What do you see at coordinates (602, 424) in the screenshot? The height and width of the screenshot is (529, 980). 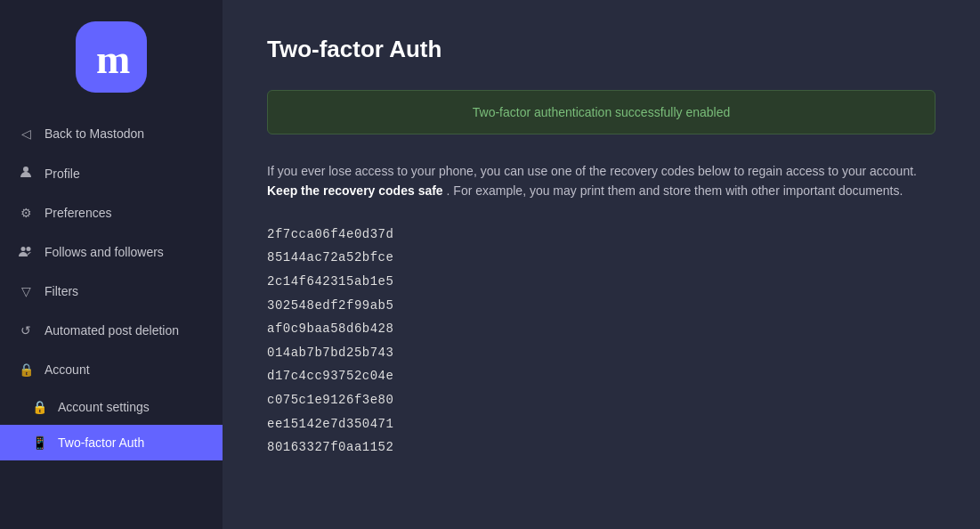 I see `recovery-code: ee15142e7d350471` at bounding box center [602, 424].